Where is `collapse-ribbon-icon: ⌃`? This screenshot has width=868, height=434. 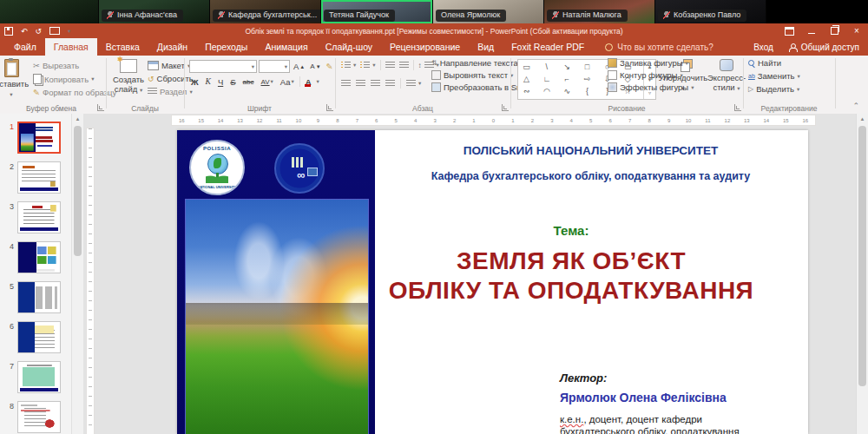
collapse-ribbon-icon: ⌃ is located at coordinates (856, 106).